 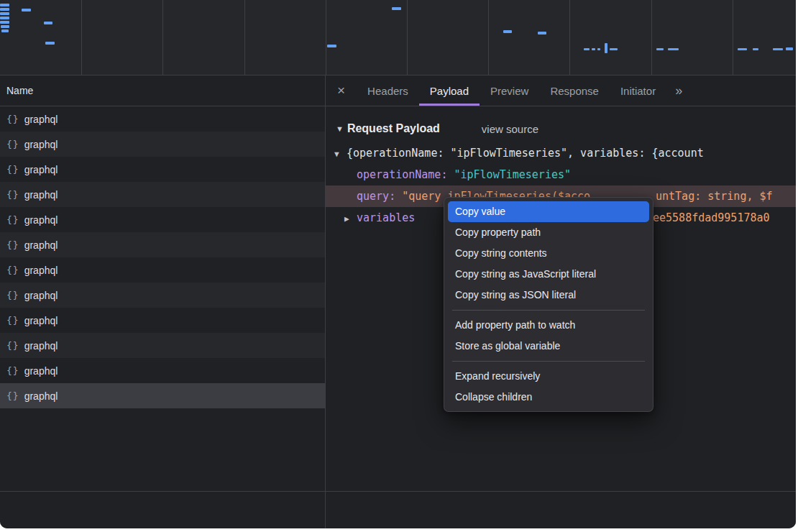 What do you see at coordinates (715, 196) in the screenshot?
I see `property-value-fragment: untTag: string, $f` at bounding box center [715, 196].